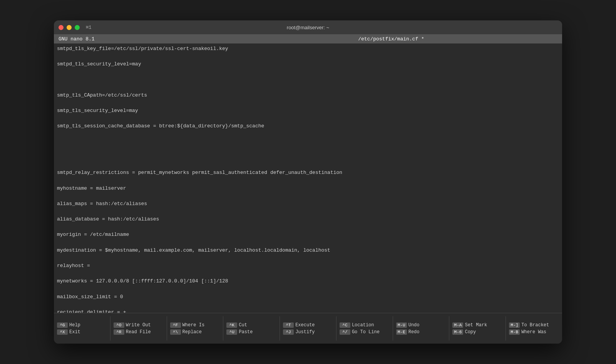  What do you see at coordinates (308, 266) in the screenshot?
I see `editor-line: relayhost =` at bounding box center [308, 266].